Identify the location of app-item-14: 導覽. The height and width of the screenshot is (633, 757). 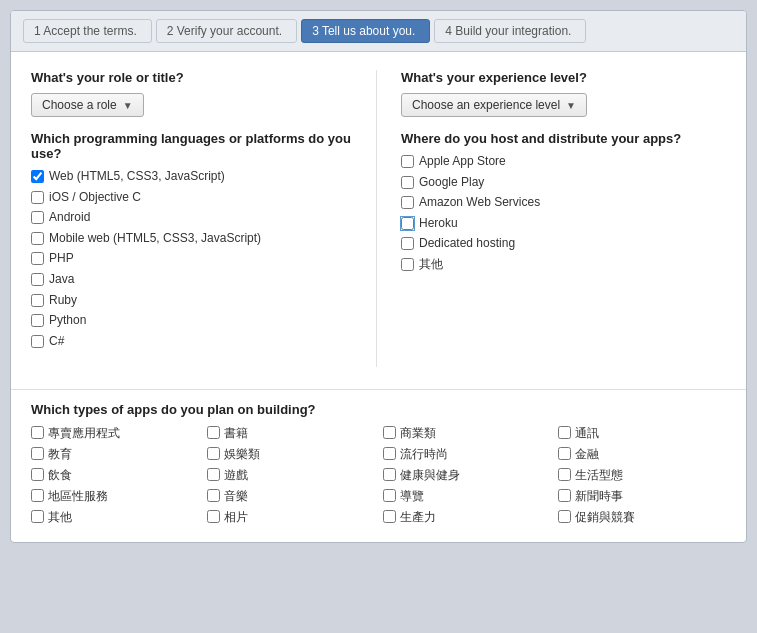
(467, 496).